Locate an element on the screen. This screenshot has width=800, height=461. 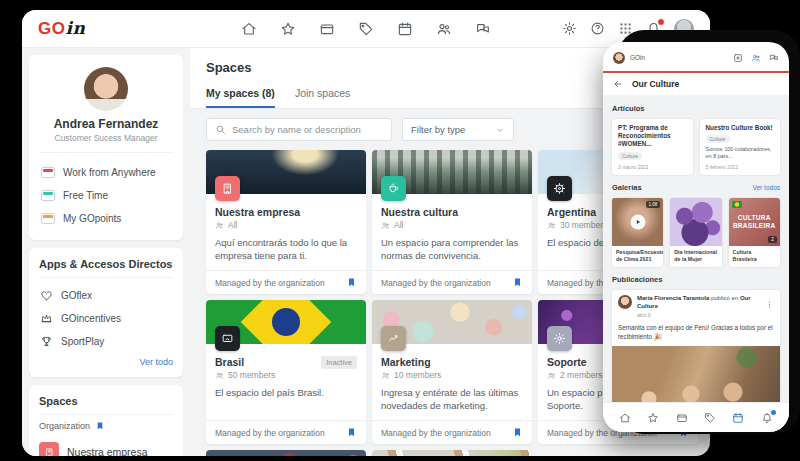
sidebar-item-my-gopoints: My GOpoints is located at coordinates (106, 218).